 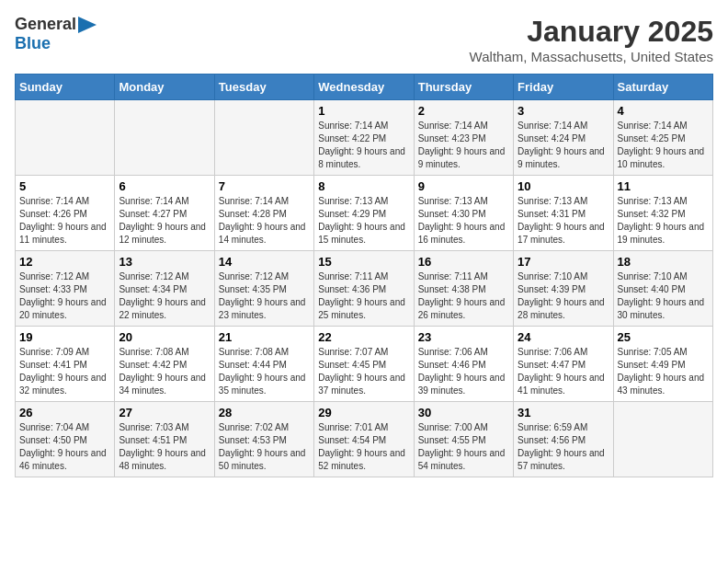 I want to click on calendar-cell: 26Sunrise: 7:04 AMSunset: 4:50 PMDayligh…, so click(x=65, y=440).